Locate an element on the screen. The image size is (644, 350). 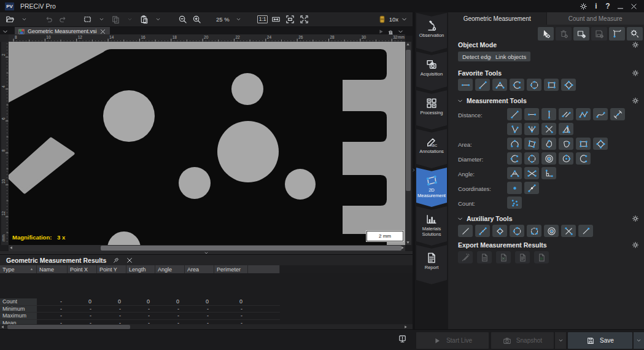
marquee-select-button is located at coordinates (87, 20).